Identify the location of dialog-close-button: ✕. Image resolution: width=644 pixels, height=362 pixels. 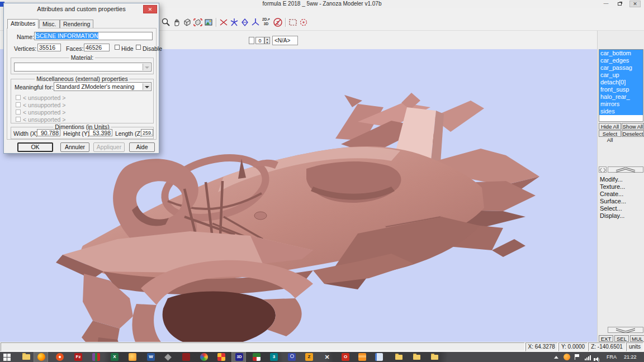
(150, 9).